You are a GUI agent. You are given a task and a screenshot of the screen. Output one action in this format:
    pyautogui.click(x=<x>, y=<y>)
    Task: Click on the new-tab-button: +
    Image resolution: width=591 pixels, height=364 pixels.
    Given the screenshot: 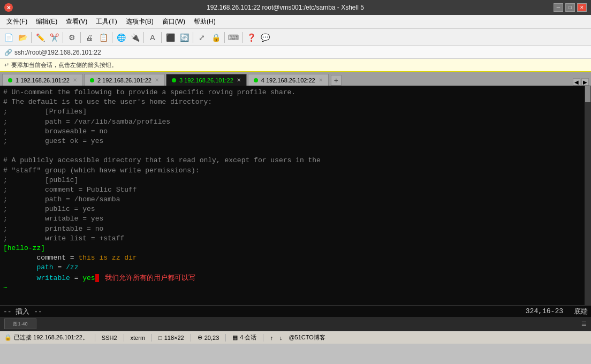 What is the action you would take?
    pyautogui.click(x=336, y=80)
    